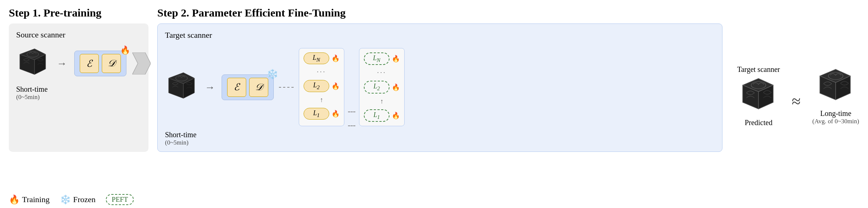 The height and width of the screenshot is (208, 868). Describe the element at coordinates (382, 101) in the screenshot. I see `up-arrow-col2: ↑` at that location.